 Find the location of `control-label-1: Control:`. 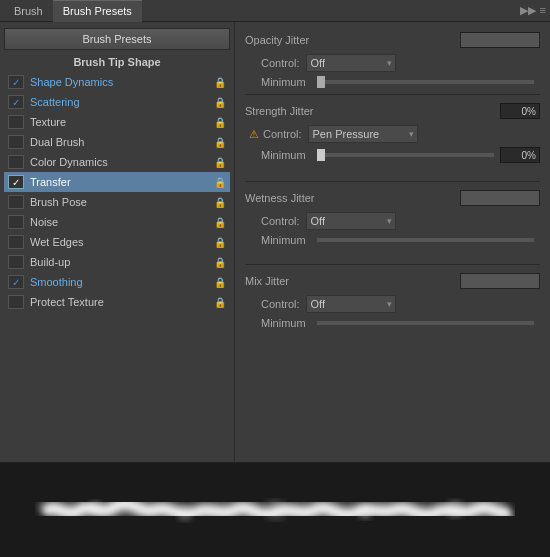

control-label-1: Control: is located at coordinates (280, 63).